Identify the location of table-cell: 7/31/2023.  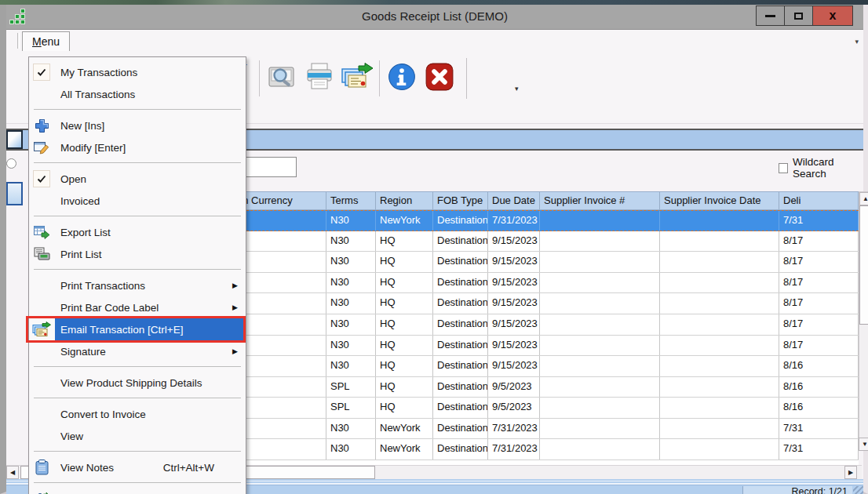
(514, 429).